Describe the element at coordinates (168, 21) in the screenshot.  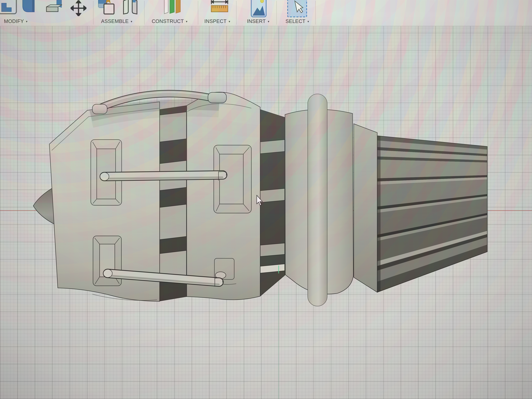
I see `menu-construct-label: CONSTRUCT` at that location.